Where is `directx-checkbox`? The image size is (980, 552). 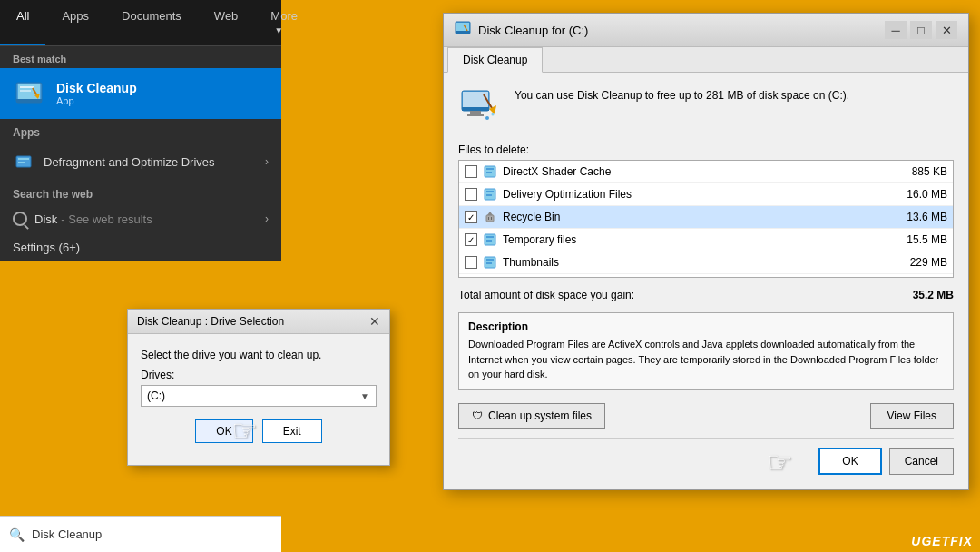
directx-checkbox is located at coordinates (471, 172).